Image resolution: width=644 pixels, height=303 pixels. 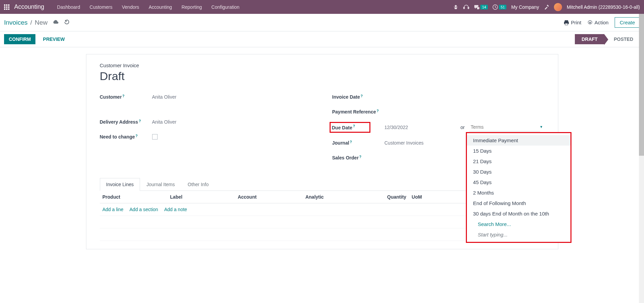 I want to click on navbar: Accounting Dashboard Customers Vendors A…, so click(x=322, y=7).